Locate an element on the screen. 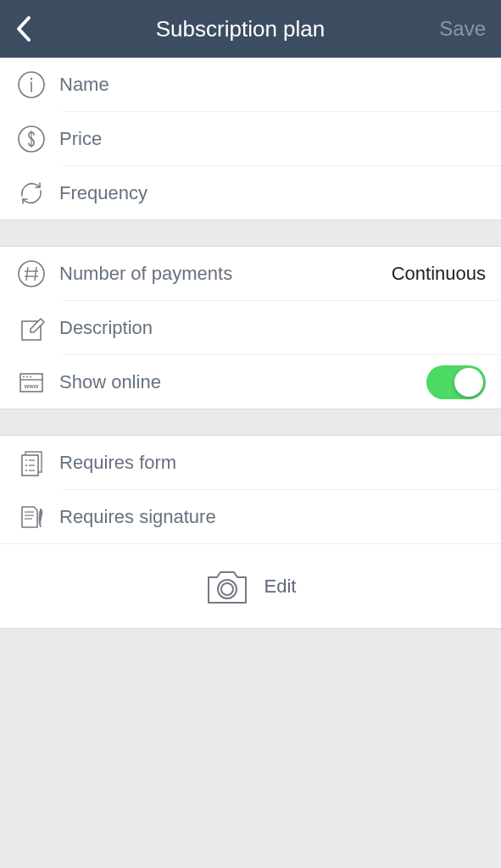 The height and width of the screenshot is (868, 501). number-payments-row: Number of payments Continuous is located at coordinates (251, 273).